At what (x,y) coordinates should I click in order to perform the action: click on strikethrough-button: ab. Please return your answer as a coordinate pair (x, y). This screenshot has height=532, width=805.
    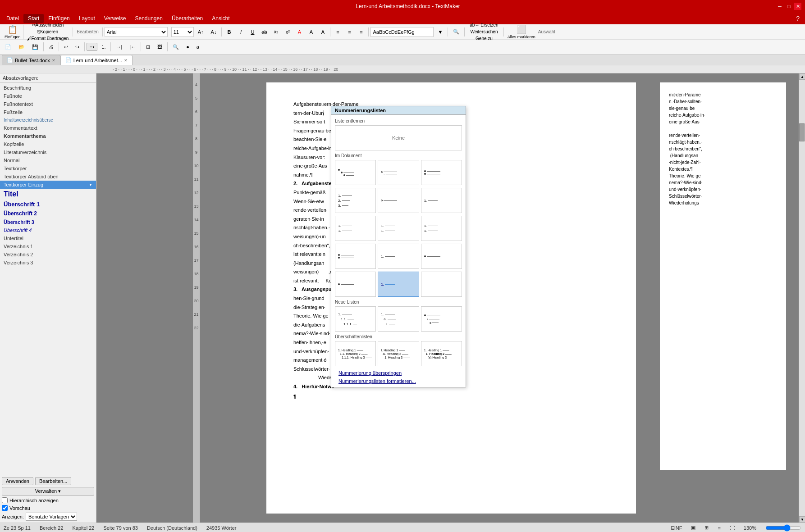
    Looking at the image, I should click on (264, 32).